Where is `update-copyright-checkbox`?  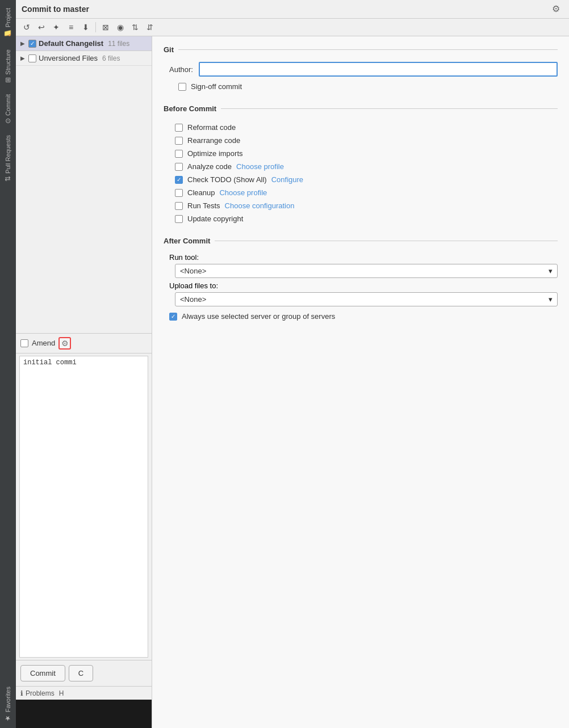 update-copyright-checkbox is located at coordinates (179, 219).